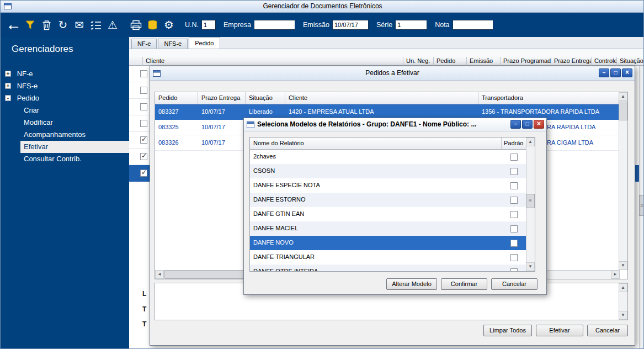 This screenshot has height=349, width=644. Describe the element at coordinates (526, 61) in the screenshot. I see `main-col-prazo-programado: Prazo Programado` at that location.